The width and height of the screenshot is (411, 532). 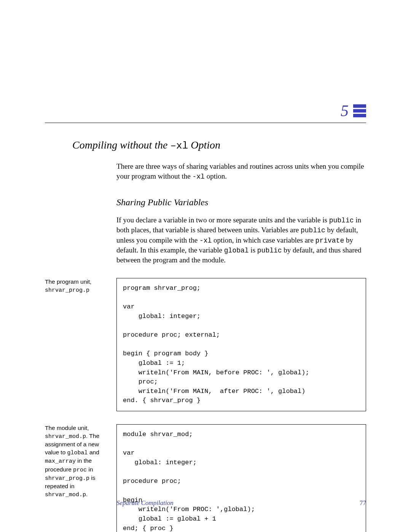 What do you see at coordinates (67, 428) in the screenshot?
I see `sidenote-text: The module unit,` at bounding box center [67, 428].